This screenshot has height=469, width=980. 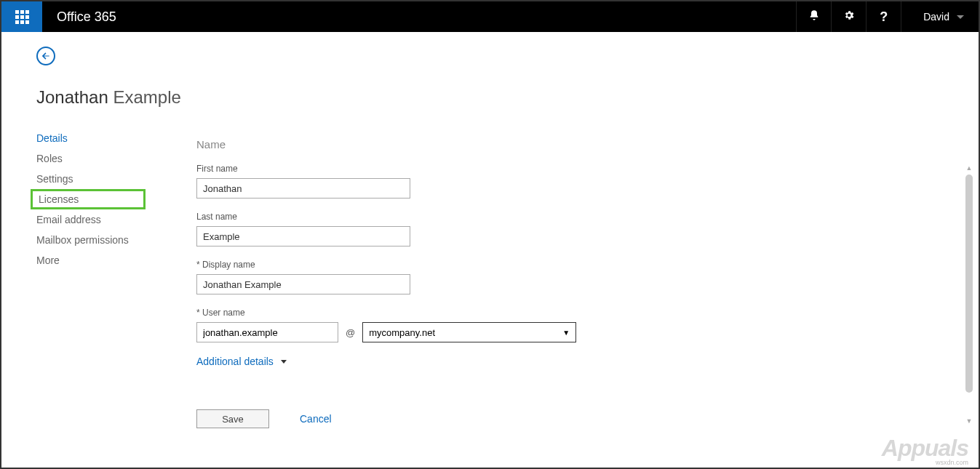 I want to click on sidebar-item-licenses: Licenses, so click(x=88, y=199).